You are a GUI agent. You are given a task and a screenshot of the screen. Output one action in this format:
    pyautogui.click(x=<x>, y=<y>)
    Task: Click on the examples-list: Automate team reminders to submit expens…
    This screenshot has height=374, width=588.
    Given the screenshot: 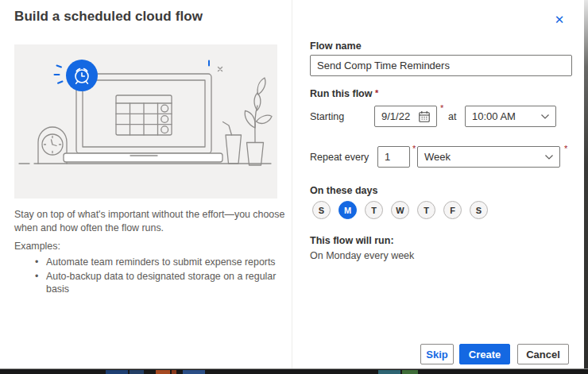 What is the action you would take?
    pyautogui.click(x=153, y=276)
    